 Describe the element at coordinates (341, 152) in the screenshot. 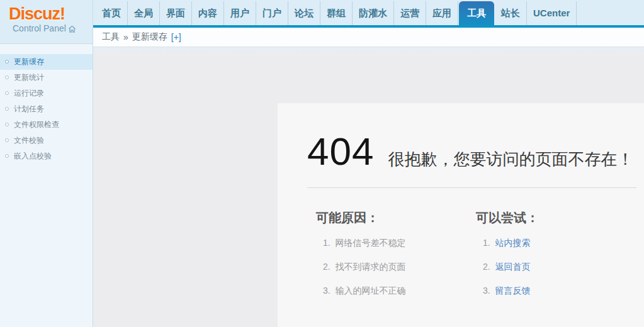

I see `error-code: 404` at that location.